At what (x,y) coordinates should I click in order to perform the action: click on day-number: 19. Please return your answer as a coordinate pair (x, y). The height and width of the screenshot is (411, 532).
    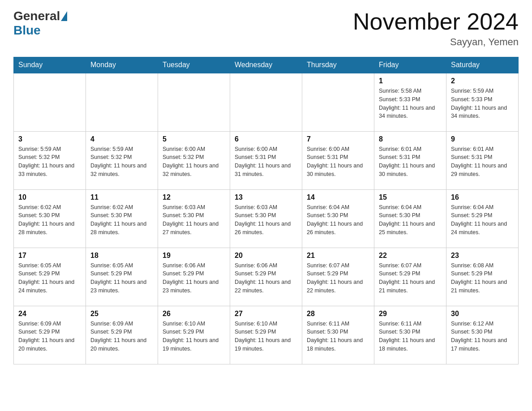
    Looking at the image, I should click on (194, 256).